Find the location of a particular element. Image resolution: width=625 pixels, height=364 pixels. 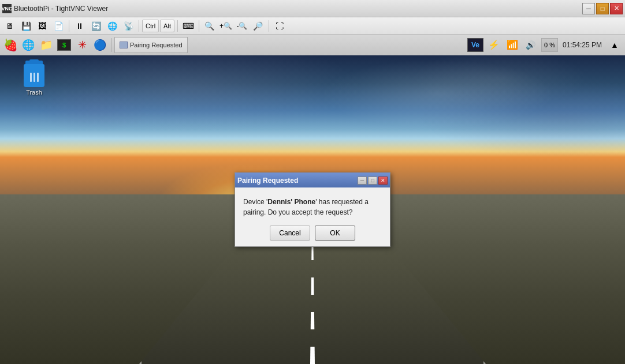

window-icon is located at coordinates (124, 45).